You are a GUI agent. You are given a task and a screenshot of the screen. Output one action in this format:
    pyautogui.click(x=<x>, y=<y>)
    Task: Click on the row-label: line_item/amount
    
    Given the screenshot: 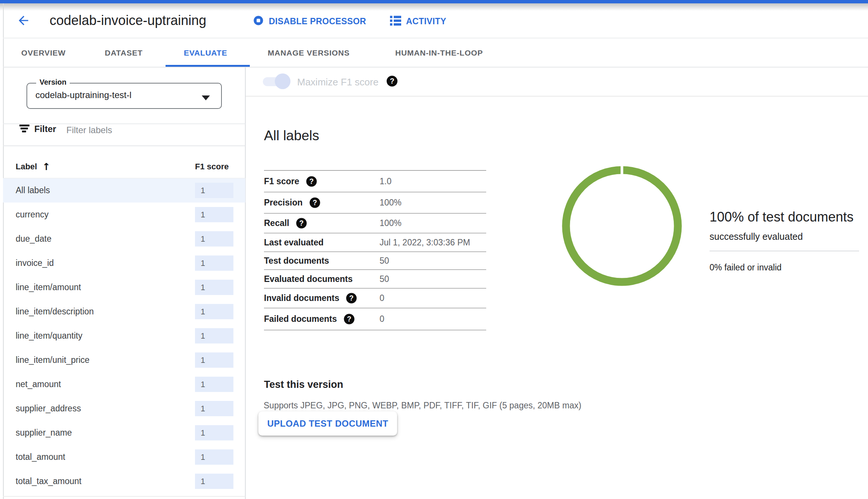 What is the action you would take?
    pyautogui.click(x=48, y=287)
    